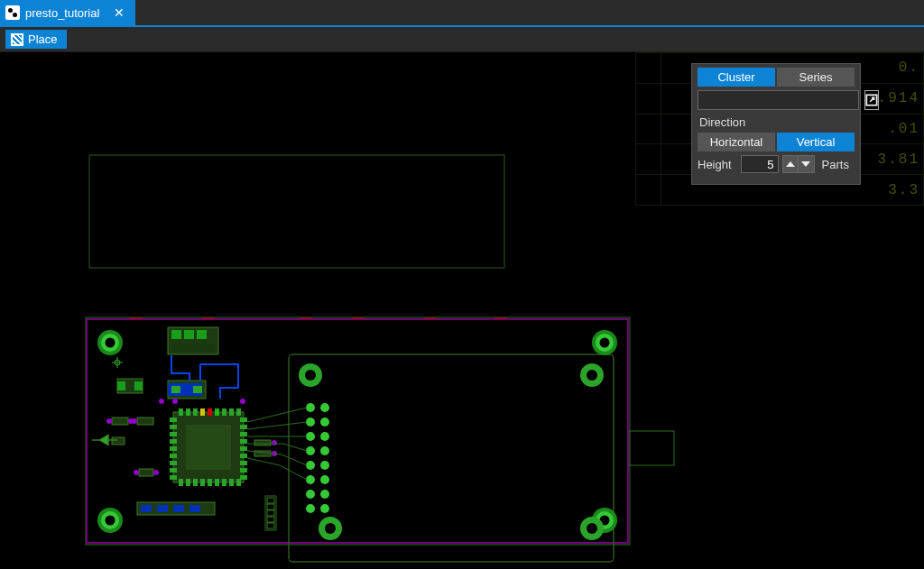 This screenshot has height=569, width=924. What do you see at coordinates (806, 164) in the screenshot?
I see `spin-down-icon` at bounding box center [806, 164].